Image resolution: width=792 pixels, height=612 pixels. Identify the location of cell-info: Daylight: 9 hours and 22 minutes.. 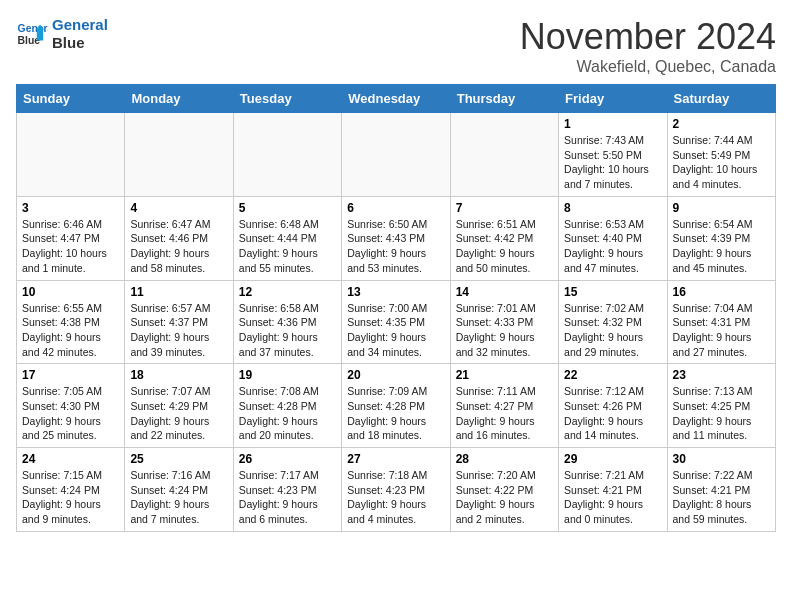
(178, 428).